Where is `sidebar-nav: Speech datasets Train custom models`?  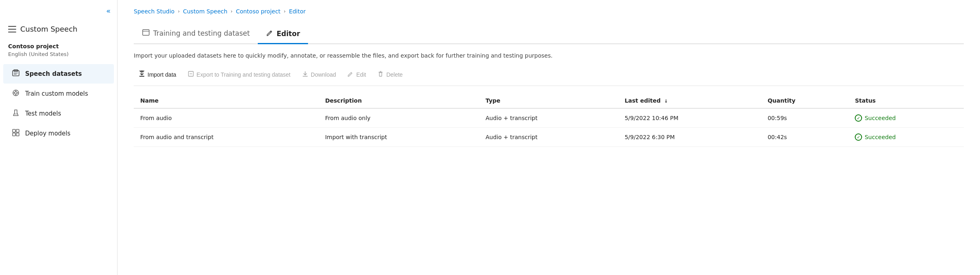
sidebar-nav: Speech datasets Train custom models is located at coordinates (58, 104).